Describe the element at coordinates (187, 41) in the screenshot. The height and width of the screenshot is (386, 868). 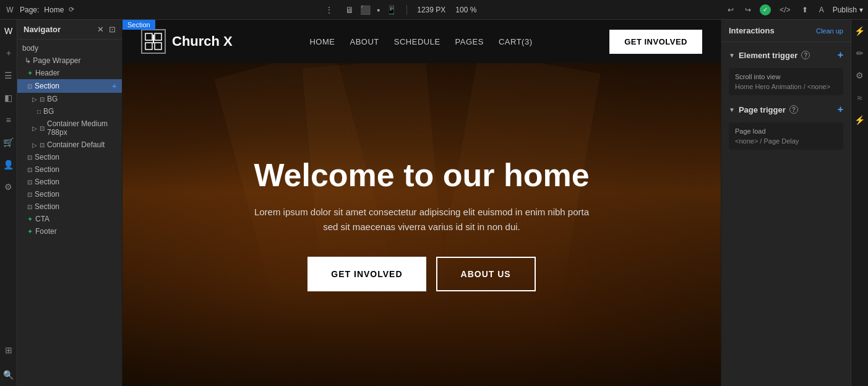
I see `site-logo: Church X` at that location.